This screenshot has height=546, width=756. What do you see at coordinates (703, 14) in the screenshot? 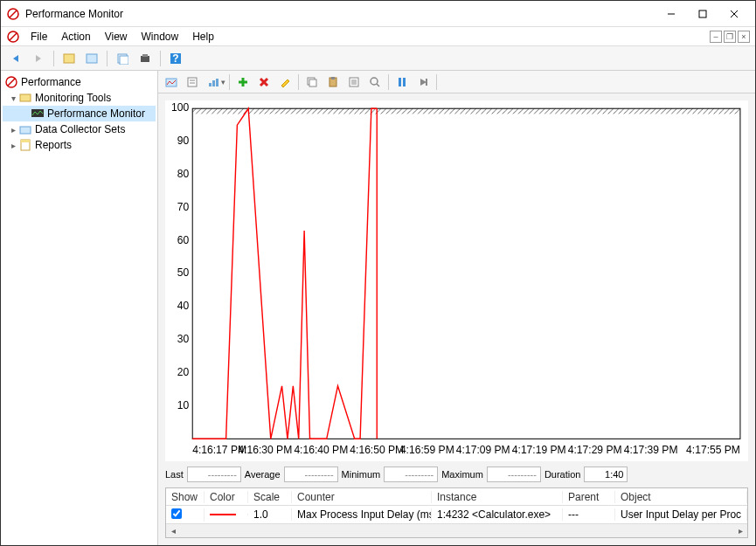
I see `maximize-button` at bounding box center [703, 14].